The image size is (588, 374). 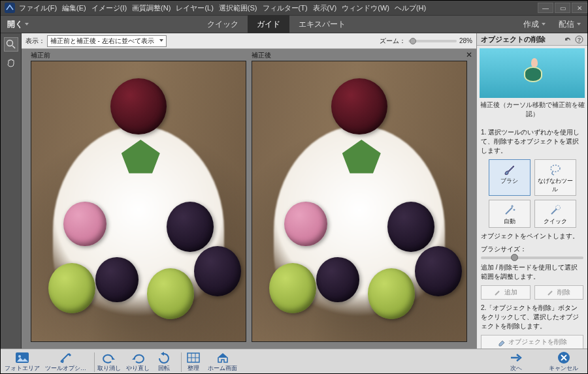 What do you see at coordinates (514, 39) in the screenshot?
I see `panel-title: オブジェクトの削除` at bounding box center [514, 39].